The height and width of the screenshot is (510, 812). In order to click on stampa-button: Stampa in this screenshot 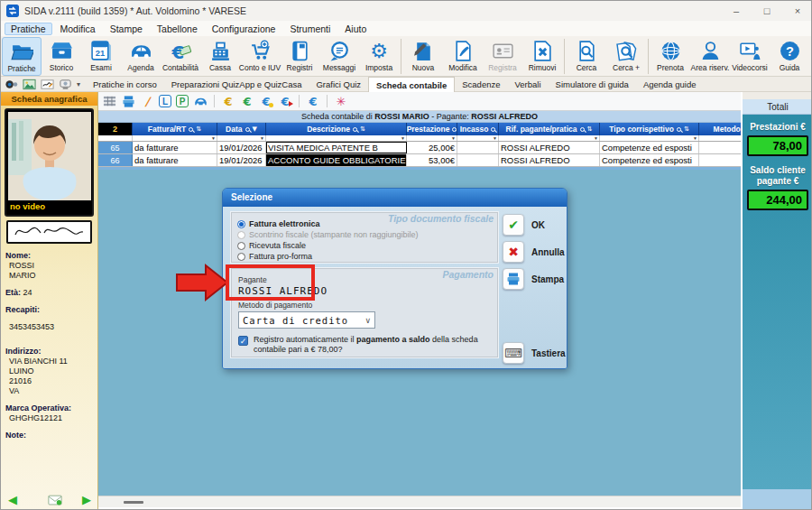, I will do `click(533, 279)`.